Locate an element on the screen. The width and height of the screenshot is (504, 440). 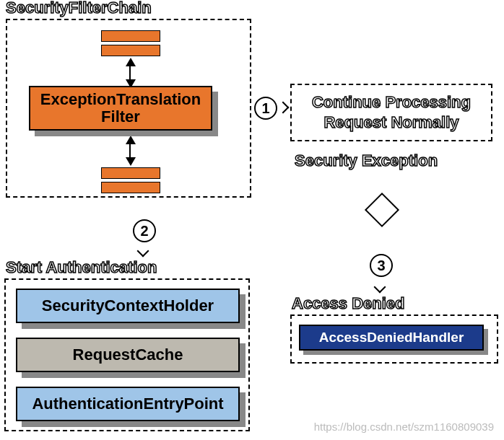
security-exception-label: Security Exception is located at coordinates (366, 161).